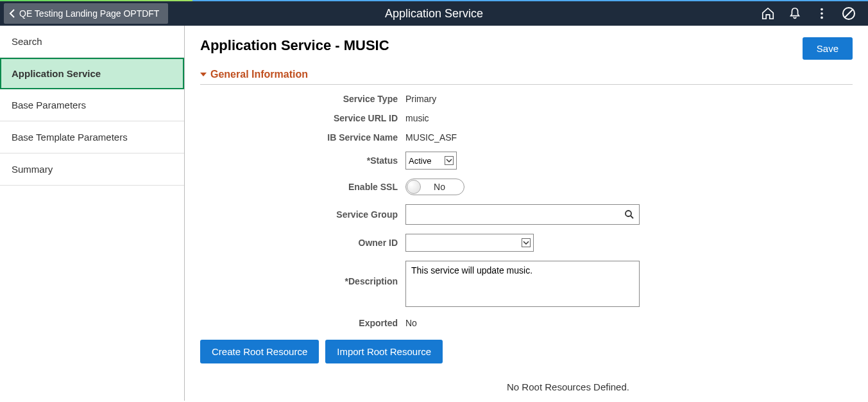 Image resolution: width=868 pixels, height=402 pixels. Describe the element at coordinates (417, 118) in the screenshot. I see `value-service-url-id: music` at that location.